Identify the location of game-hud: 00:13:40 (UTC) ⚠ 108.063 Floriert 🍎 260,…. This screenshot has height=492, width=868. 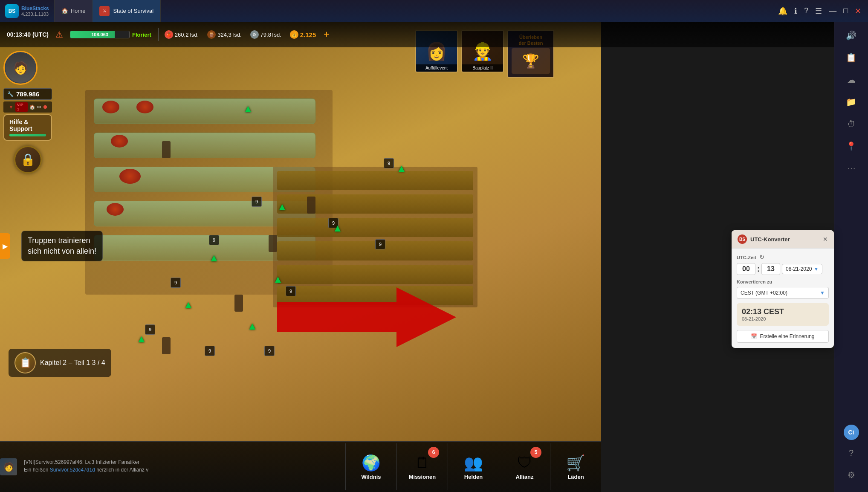
(434, 35).